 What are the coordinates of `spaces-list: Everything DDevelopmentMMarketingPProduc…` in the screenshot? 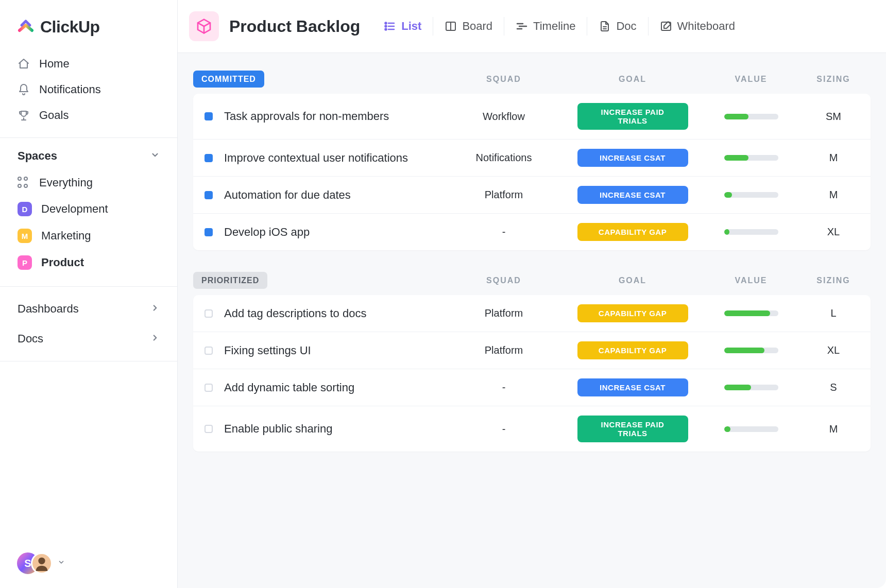 It's located at (89, 224).